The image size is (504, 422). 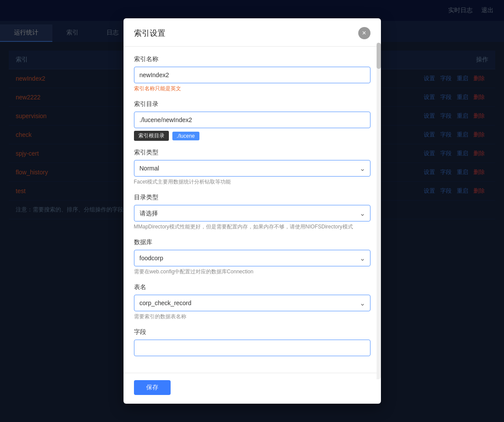 I want to click on form-group-index-name: 索引名称 索引名称只能是英文, so click(x=252, y=74).